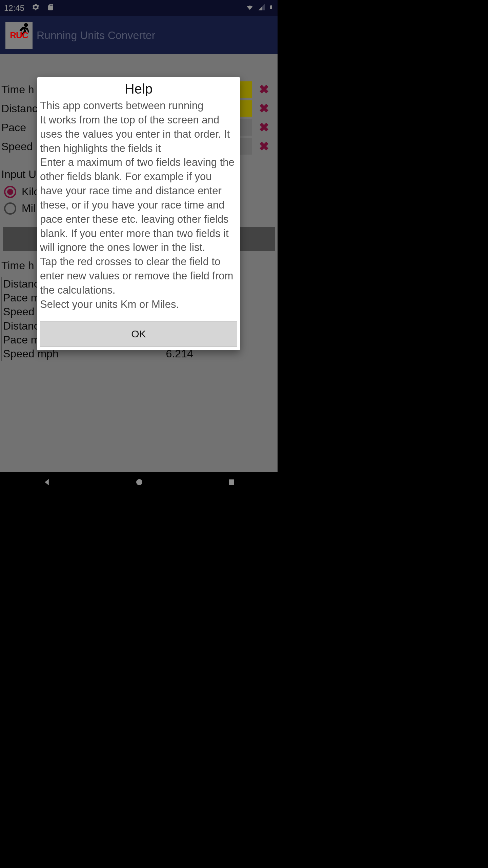 The image size is (488, 868). Describe the element at coordinates (139, 304) in the screenshot. I see `dialog-paragraph: Select your units Km or Miles.` at that location.